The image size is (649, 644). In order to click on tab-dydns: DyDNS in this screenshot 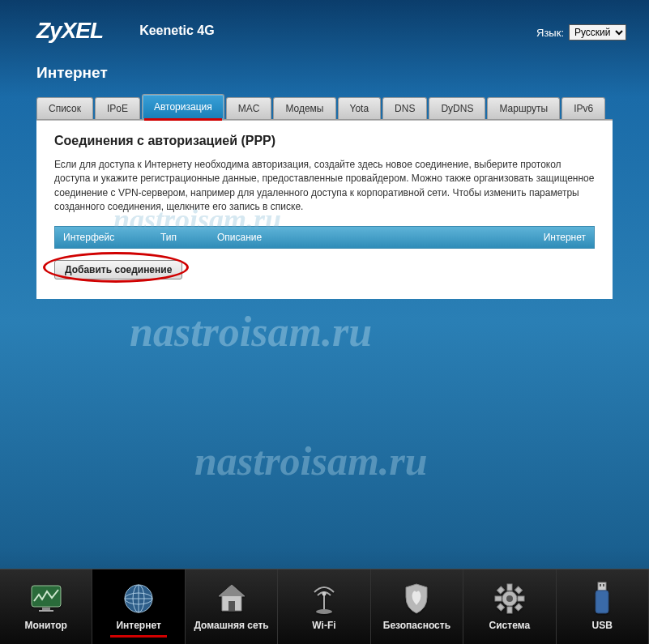, I will do `click(457, 109)`.